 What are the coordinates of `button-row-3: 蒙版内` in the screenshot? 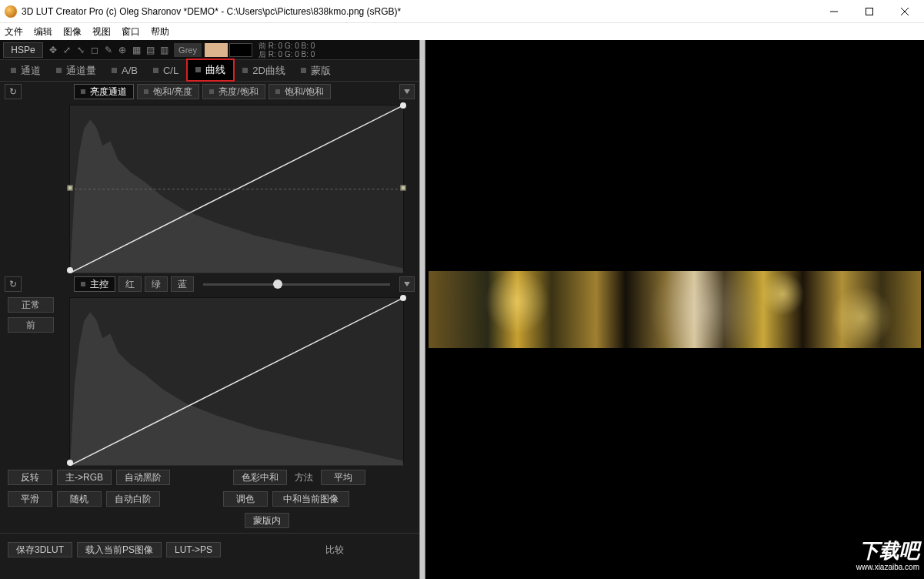 It's located at (209, 520).